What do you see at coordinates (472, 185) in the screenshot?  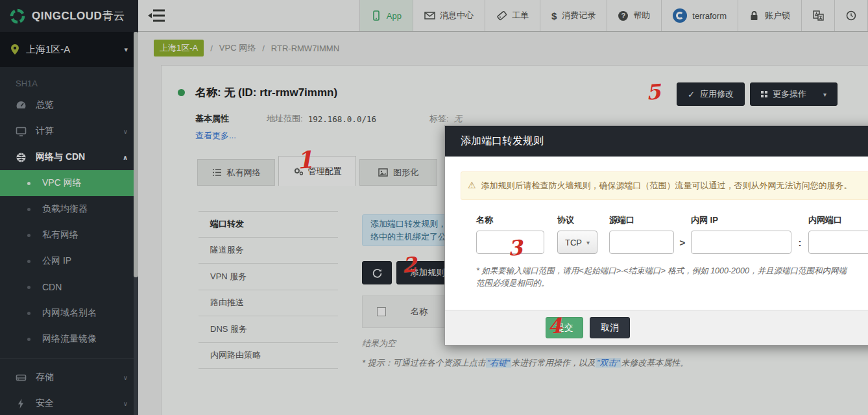 I see `warning-icon: ⚠` at bounding box center [472, 185].